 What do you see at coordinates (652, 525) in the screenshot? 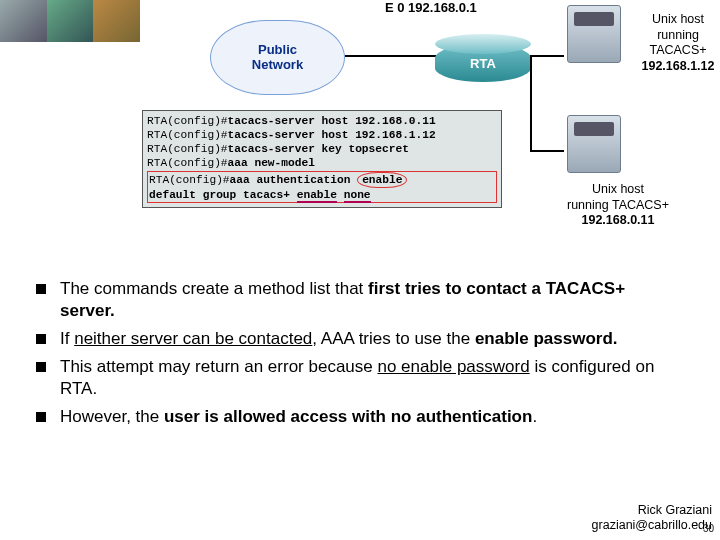
I see `footer-email: graziani@cabrillo.edu` at bounding box center [652, 525].